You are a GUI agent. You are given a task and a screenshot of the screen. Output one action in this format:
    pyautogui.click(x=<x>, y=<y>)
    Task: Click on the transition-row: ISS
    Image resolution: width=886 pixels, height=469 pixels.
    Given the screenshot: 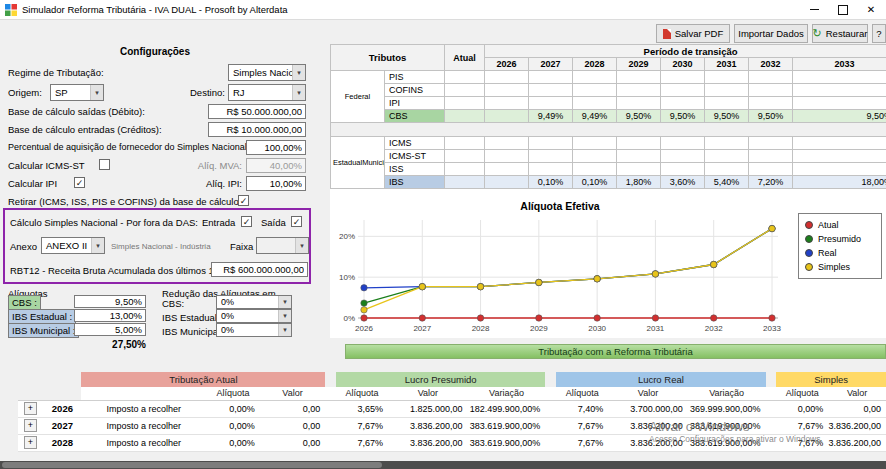 What is the action you would take?
    pyautogui.click(x=608, y=170)
    